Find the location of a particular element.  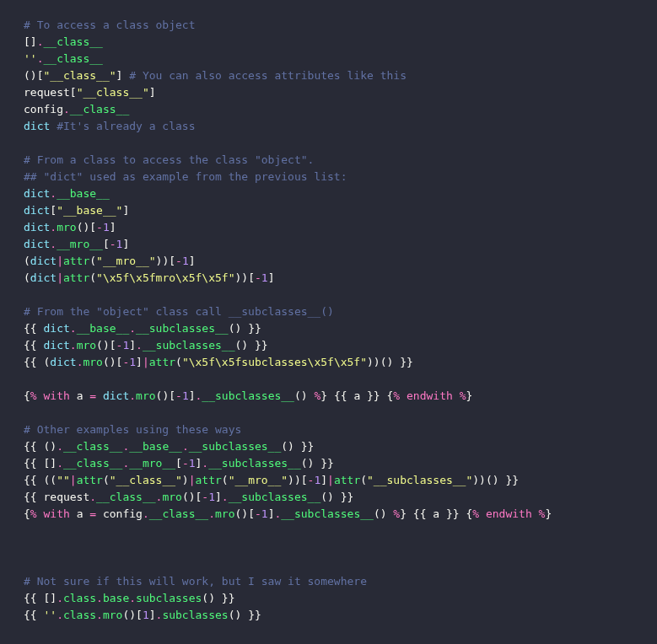

code-line: dict.__mro__[-1] is located at coordinates (76, 244).